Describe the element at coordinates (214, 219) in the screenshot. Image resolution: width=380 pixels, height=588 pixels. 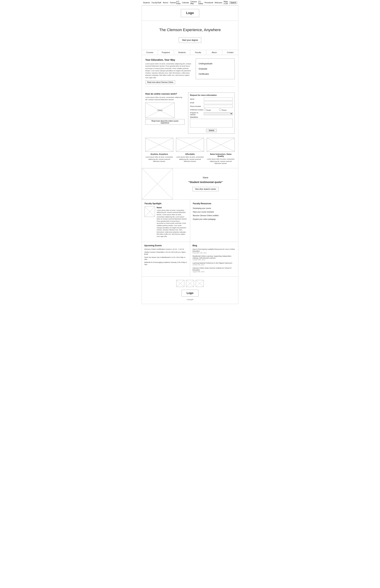
I see `faculty-resource-link-3: Expand your online pedagogy` at that location.